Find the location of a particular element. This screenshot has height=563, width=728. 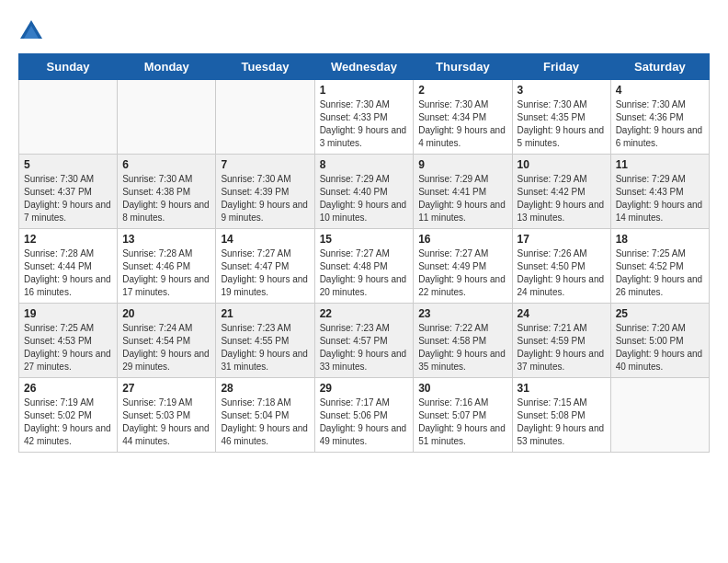

day-number: 28 is located at coordinates (265, 388).